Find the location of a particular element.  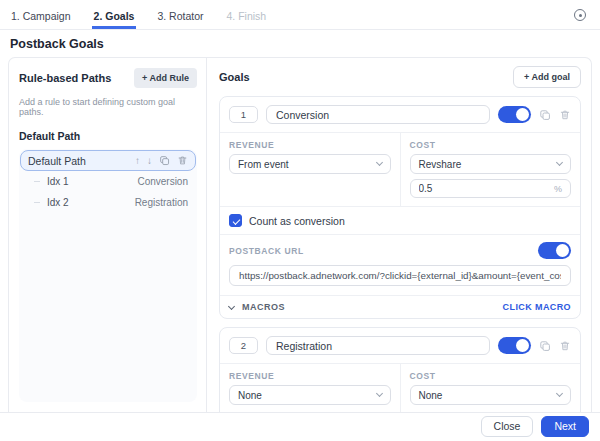

cost-select: Revshare is located at coordinates (491, 164).